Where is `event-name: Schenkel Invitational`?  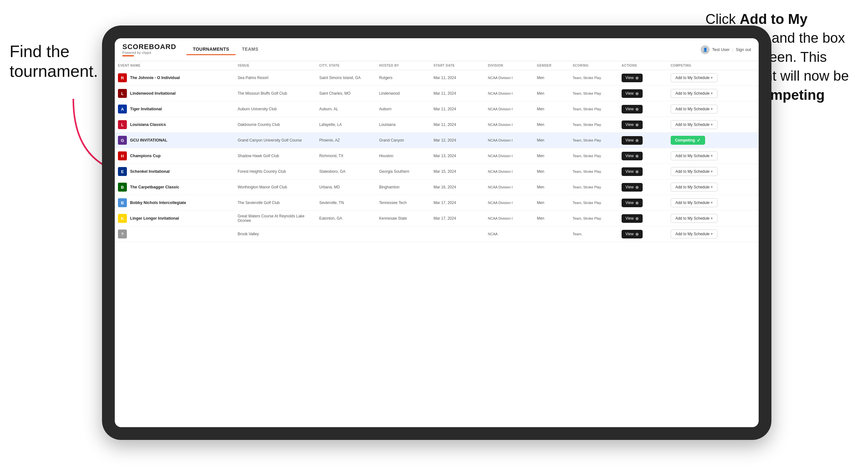 event-name: Schenkel Invitational is located at coordinates (150, 172).